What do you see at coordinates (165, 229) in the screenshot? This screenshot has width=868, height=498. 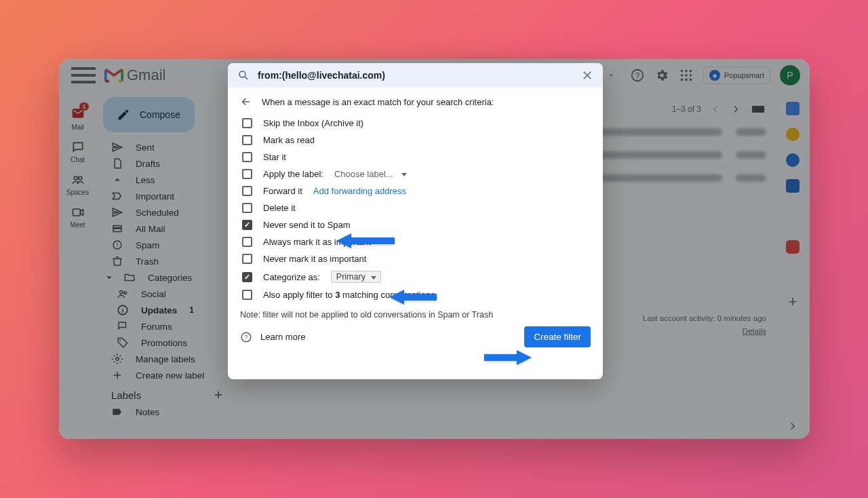 I see `sidebar-item-allmail: All Mail` at bounding box center [165, 229].